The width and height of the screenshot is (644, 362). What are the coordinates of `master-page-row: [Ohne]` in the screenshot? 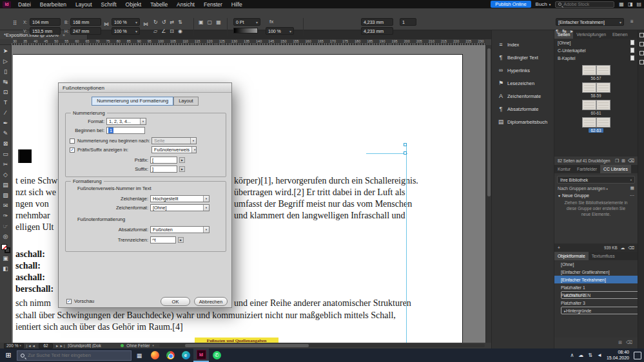 It's located at (596, 43).